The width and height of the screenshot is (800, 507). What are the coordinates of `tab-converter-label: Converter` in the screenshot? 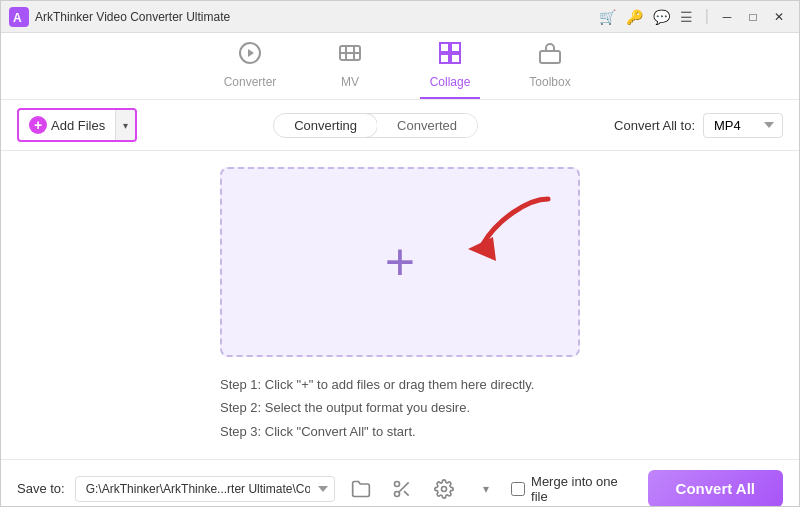 It's located at (250, 82).